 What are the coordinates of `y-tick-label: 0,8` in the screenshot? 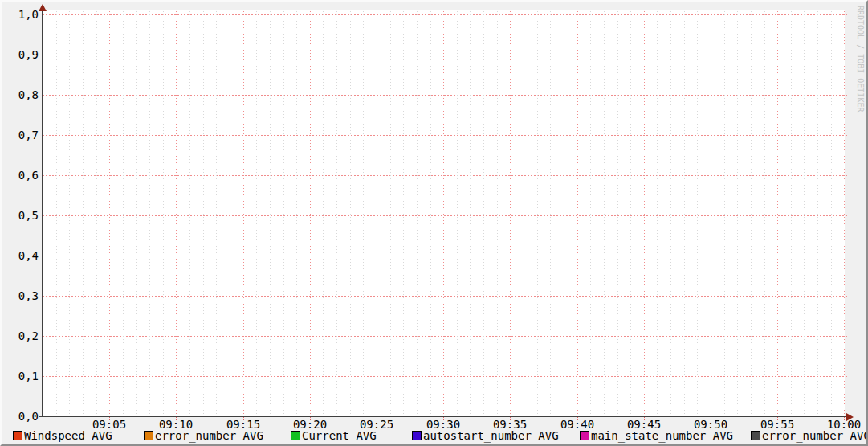 It's located at (20, 95).